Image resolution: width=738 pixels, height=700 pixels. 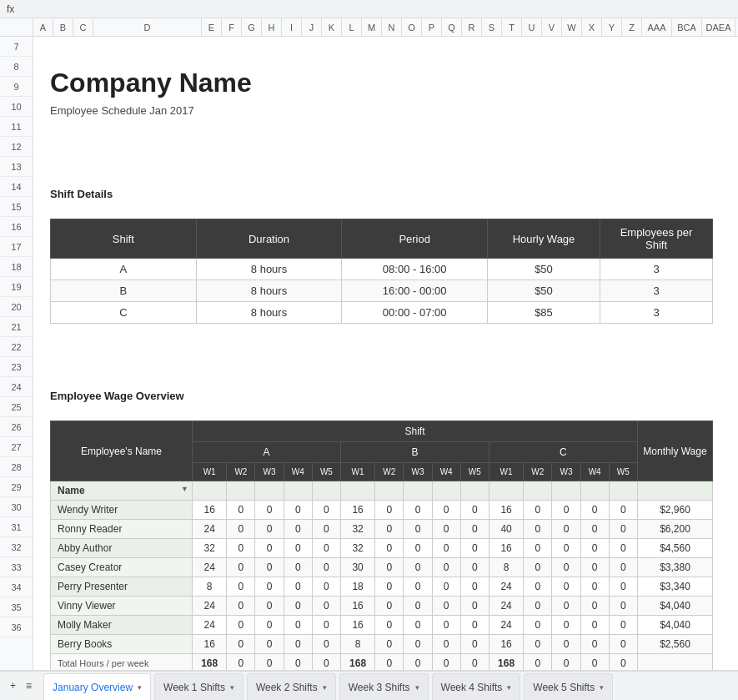 I want to click on col-header-aaa: AAA, so click(x=657, y=27).